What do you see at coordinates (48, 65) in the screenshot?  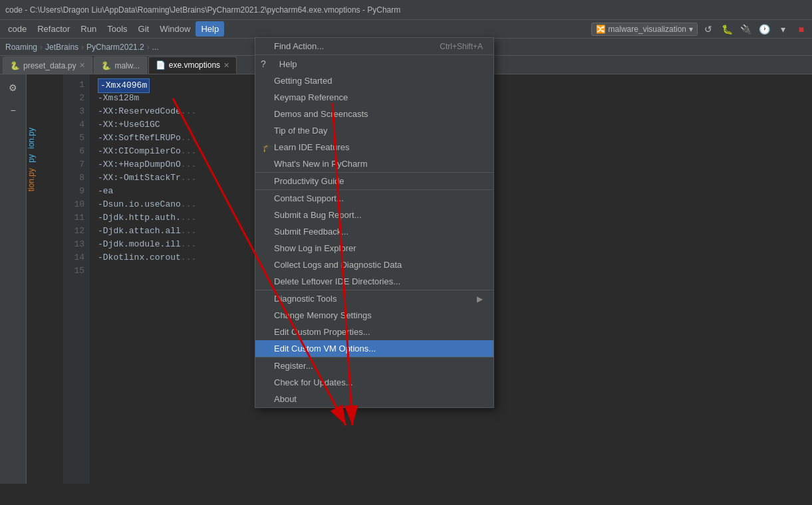 I see `tab-preset-data: 🐍 preset_data.py ✕` at bounding box center [48, 65].